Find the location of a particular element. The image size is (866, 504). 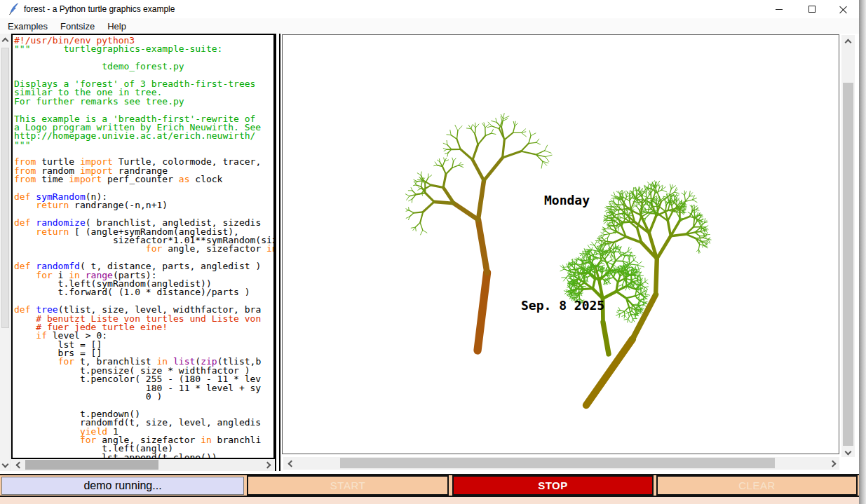

menu-item-help: Help is located at coordinates (116, 27).